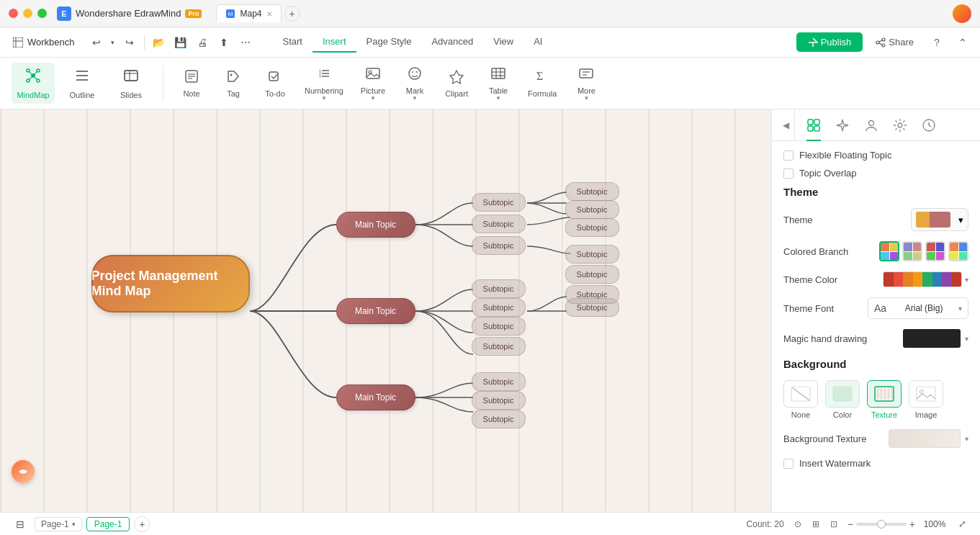 This screenshot has height=535, width=980. I want to click on menu-tab-insert: Insert, so click(334, 42).